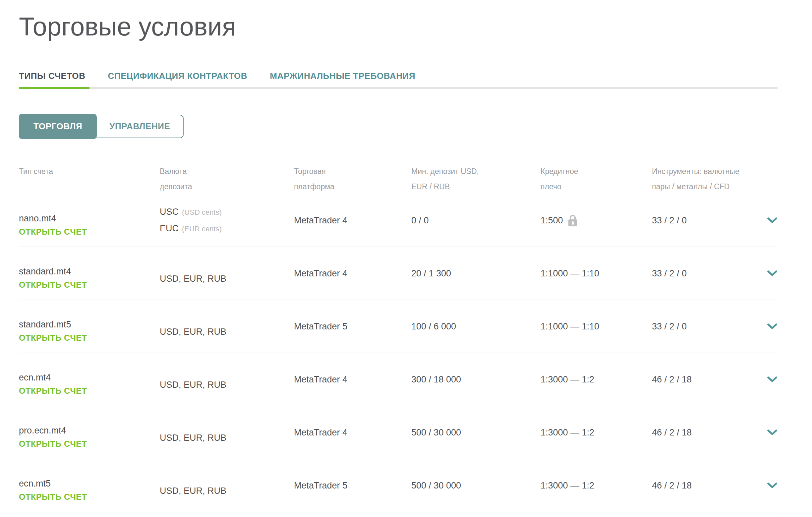 The image size is (812, 517). What do you see at coordinates (89, 430) in the screenshot?
I see `account-type: pro.ecn.mt4` at bounding box center [89, 430].